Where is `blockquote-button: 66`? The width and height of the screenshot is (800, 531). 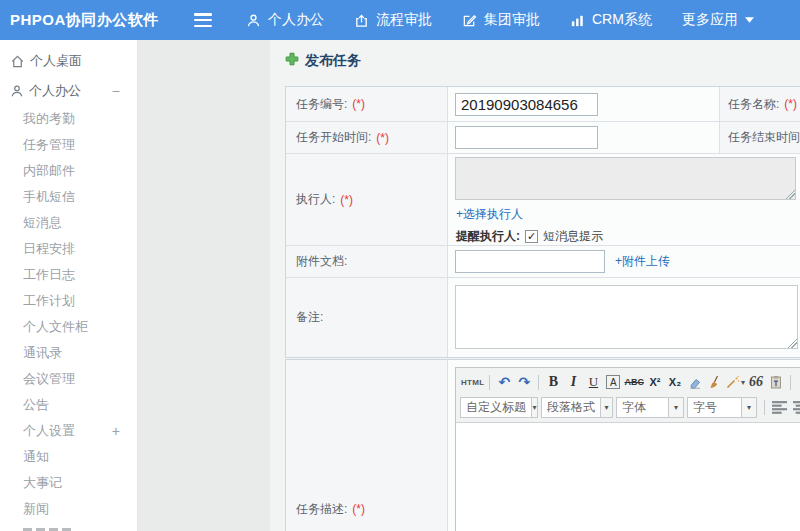
blockquote-button: 66 is located at coordinates (756, 382).